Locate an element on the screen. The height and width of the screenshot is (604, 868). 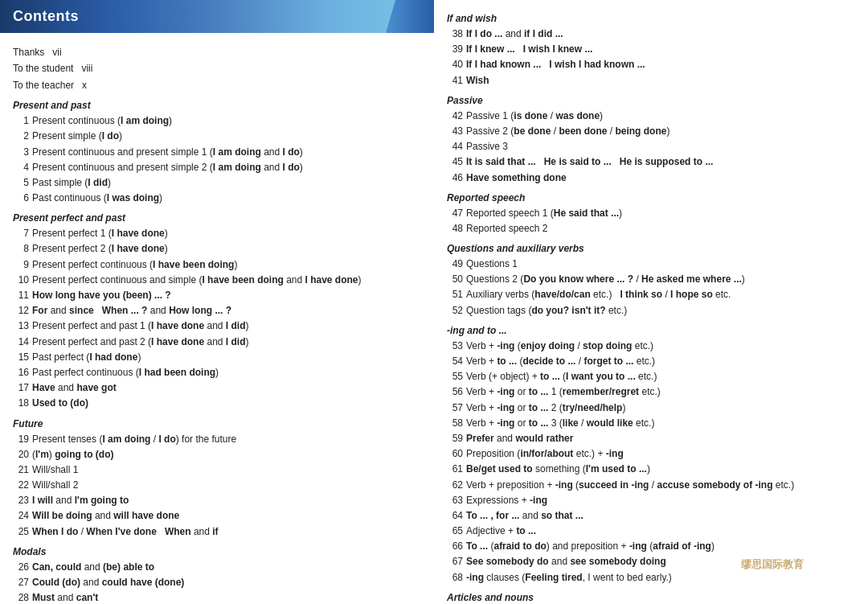
entry-16: 16Past perfect continuous (I had been do… is located at coordinates (217, 373).